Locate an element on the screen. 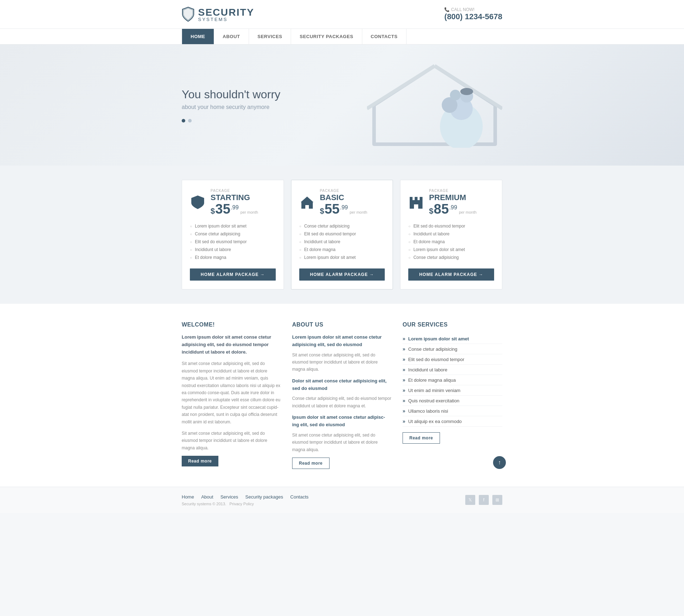 The height and width of the screenshot is (616, 684). castle-package-icon is located at coordinates (416, 202).